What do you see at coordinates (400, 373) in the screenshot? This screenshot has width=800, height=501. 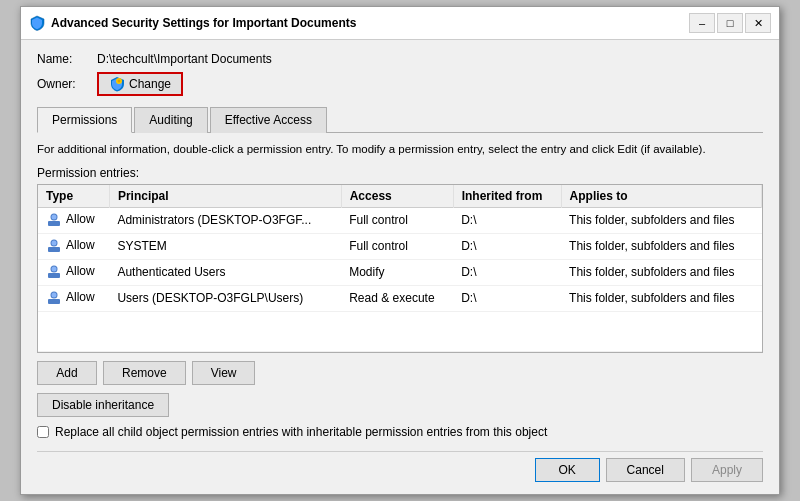 I see `action-buttons: Add Remove View` at bounding box center [400, 373].